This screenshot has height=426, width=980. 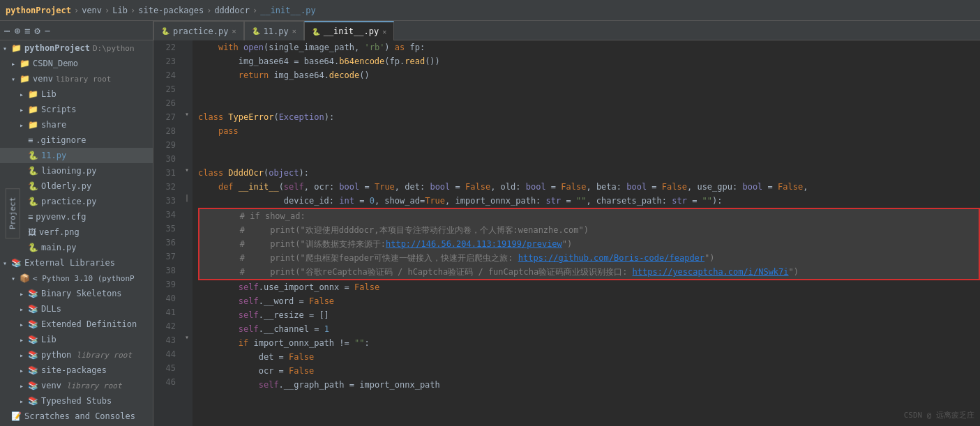 What do you see at coordinates (274, 31) in the screenshot?
I see `tab-11py: 🐍 11.py ✕` at bounding box center [274, 31].